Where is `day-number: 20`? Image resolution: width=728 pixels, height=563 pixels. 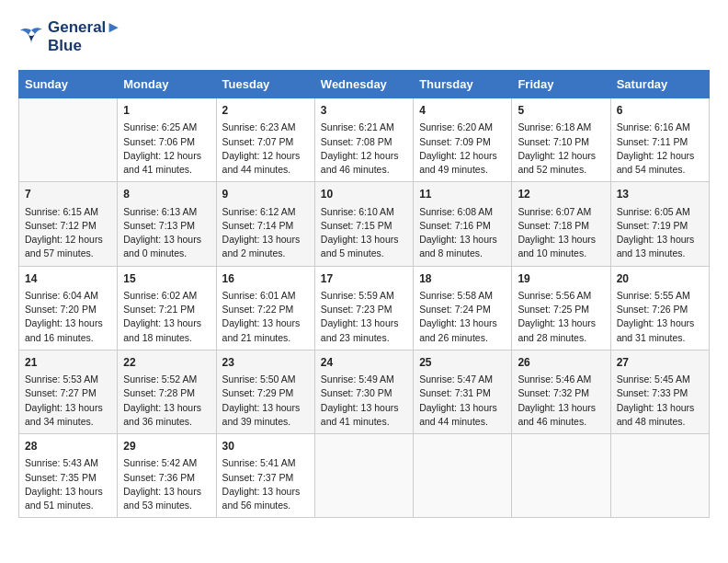
day-number: 20 is located at coordinates (660, 280).